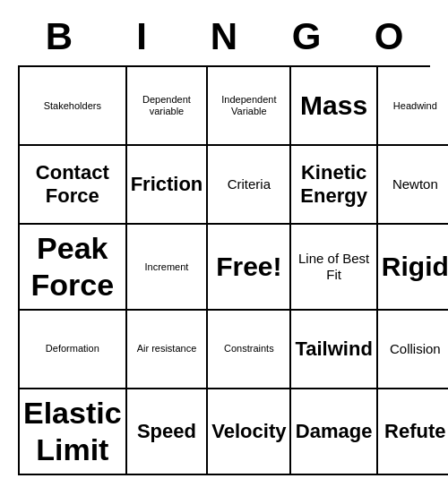 The width and height of the screenshot is (448, 487). I want to click on cell-text-1: Dependent variable, so click(167, 106).